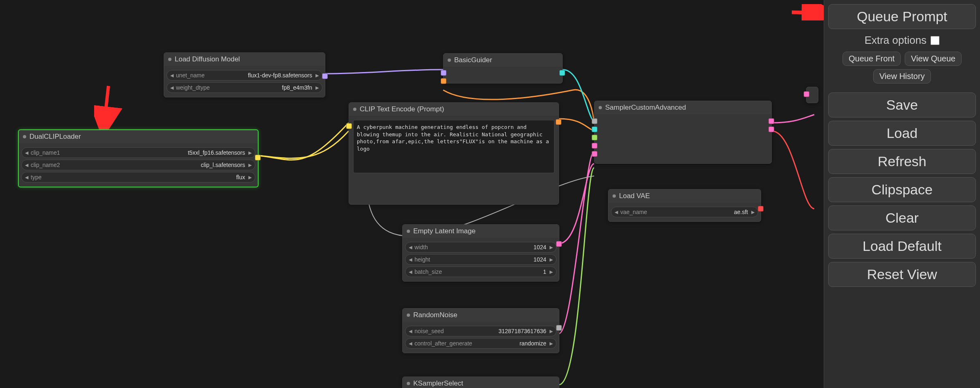 This screenshot has width=980, height=388. What do you see at coordinates (902, 161) in the screenshot?
I see `refresh-button: Refresh` at bounding box center [902, 161].